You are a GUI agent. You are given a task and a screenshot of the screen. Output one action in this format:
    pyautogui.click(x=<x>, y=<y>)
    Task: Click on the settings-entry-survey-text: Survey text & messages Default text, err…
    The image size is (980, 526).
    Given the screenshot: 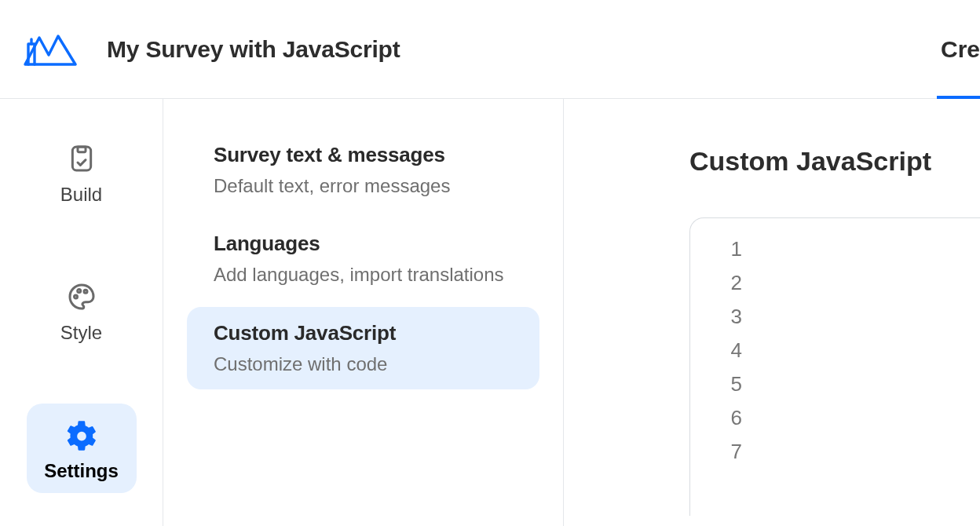 What is the action you would take?
    pyautogui.click(x=363, y=170)
    